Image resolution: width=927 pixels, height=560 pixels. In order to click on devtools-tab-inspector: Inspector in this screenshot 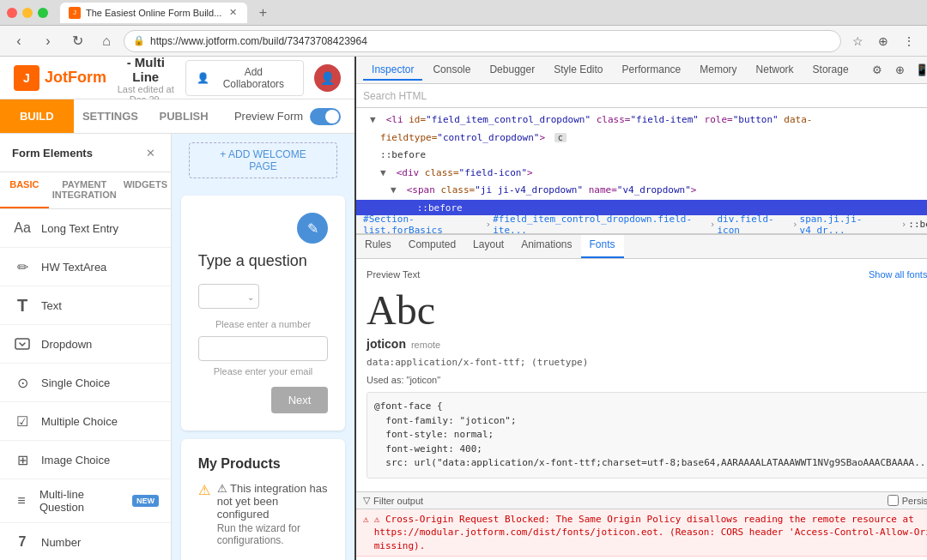, I will do `click(393, 70)`.